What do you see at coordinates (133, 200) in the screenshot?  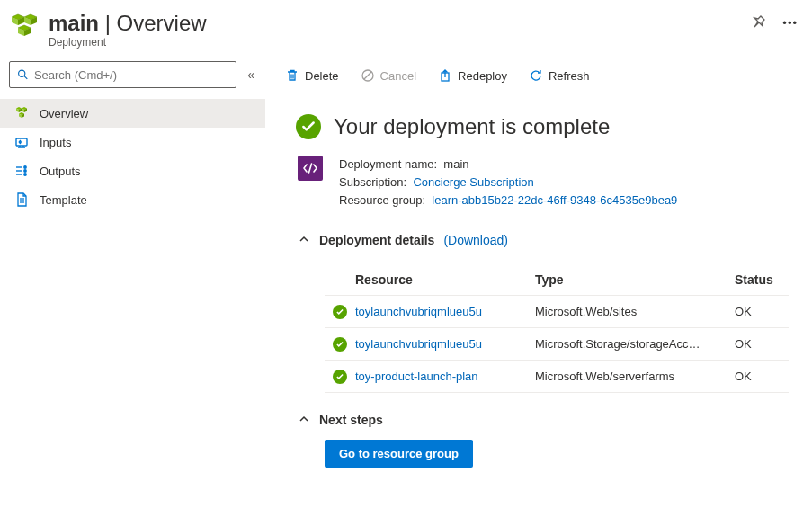 I see `sidebar-item-template: Template` at bounding box center [133, 200].